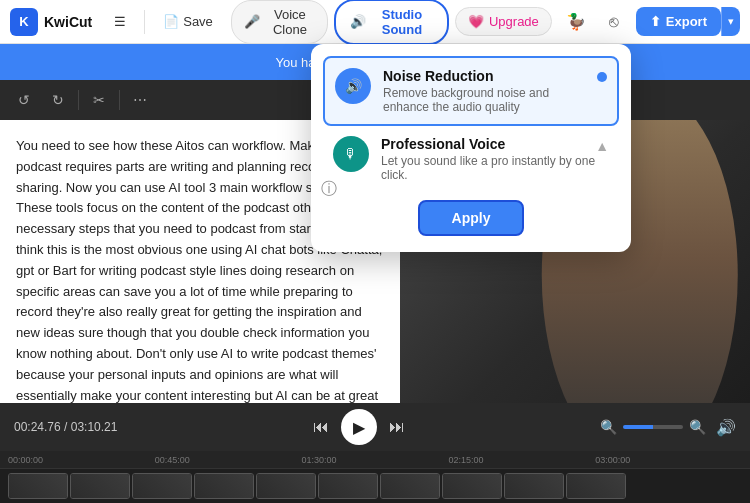 The height and width of the screenshot is (503, 750). What do you see at coordinates (698, 427) in the screenshot?
I see `zoom-in-icon: 🔍` at bounding box center [698, 427].